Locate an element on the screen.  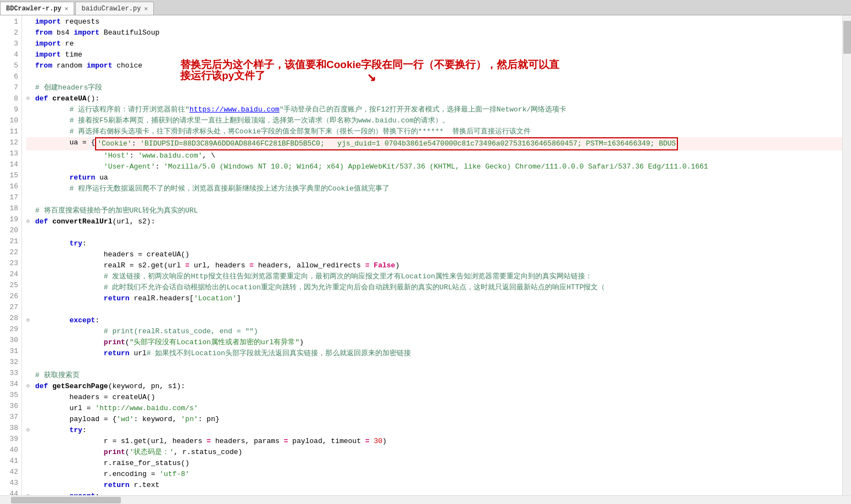
fold-icon-43: ⊝ is located at coordinates (30, 493).